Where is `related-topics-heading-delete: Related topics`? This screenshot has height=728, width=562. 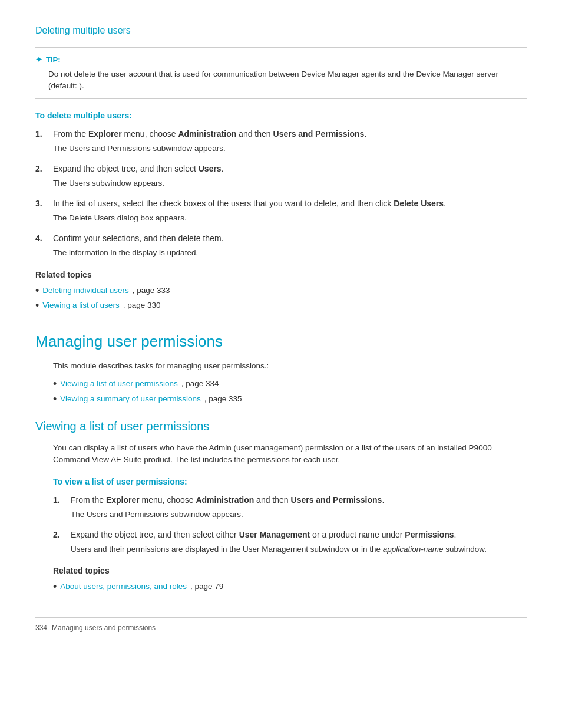 related-topics-heading-delete: Related topics is located at coordinates (281, 275).